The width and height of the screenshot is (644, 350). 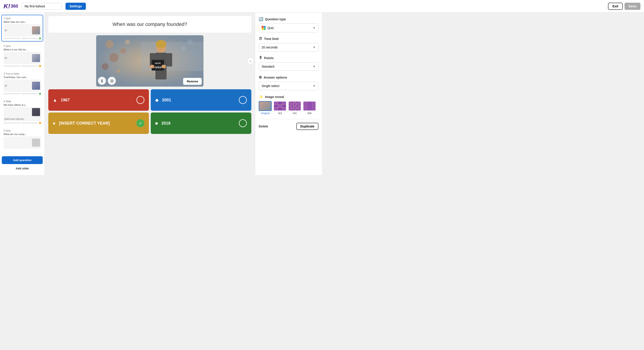 I want to click on ir-label-original: Original, so click(x=265, y=113).